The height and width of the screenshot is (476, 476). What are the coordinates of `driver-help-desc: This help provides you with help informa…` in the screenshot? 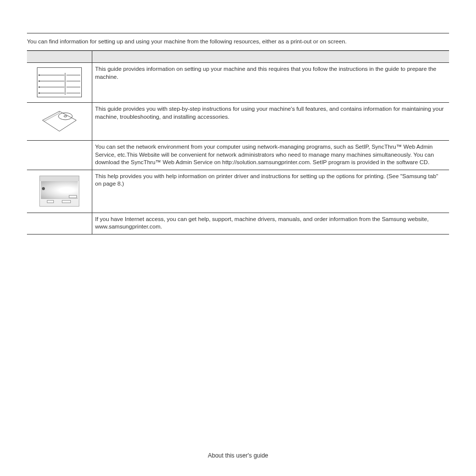 It's located at (270, 191).